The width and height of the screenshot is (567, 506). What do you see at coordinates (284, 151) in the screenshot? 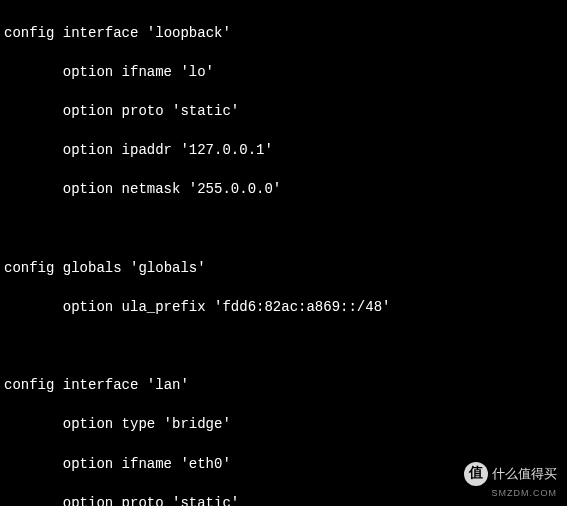
I see `config-option: option ipaddr '127.0.0.1'` at bounding box center [284, 151].